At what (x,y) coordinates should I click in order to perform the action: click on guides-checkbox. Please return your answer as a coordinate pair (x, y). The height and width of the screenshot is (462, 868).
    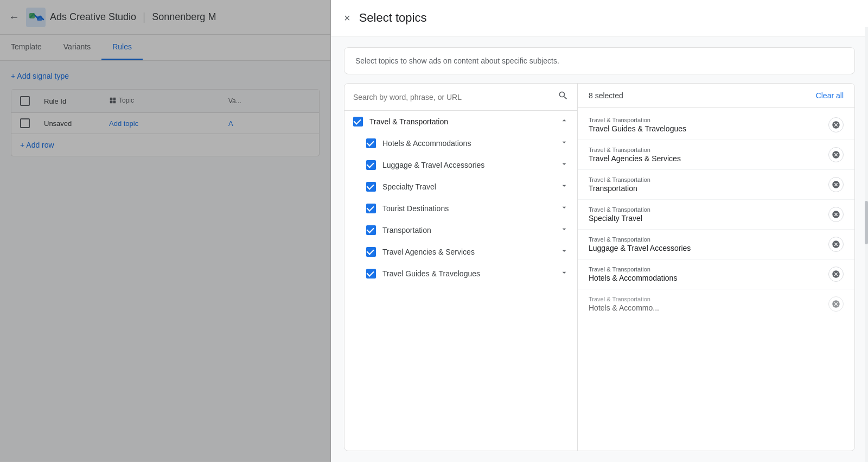
    Looking at the image, I should click on (371, 274).